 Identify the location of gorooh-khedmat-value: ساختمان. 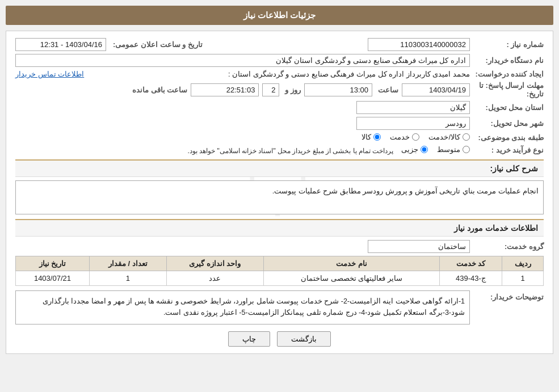
(419, 246).